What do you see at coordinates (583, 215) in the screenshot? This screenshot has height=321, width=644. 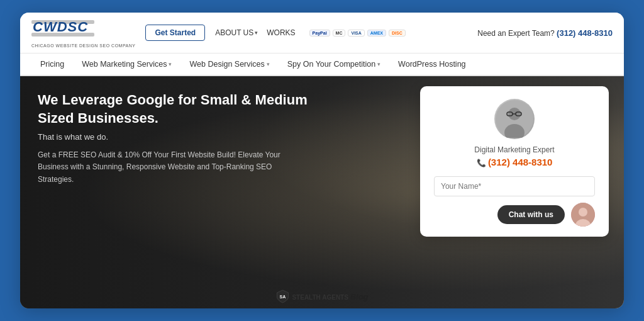 I see `chat-avatar` at bounding box center [583, 215].